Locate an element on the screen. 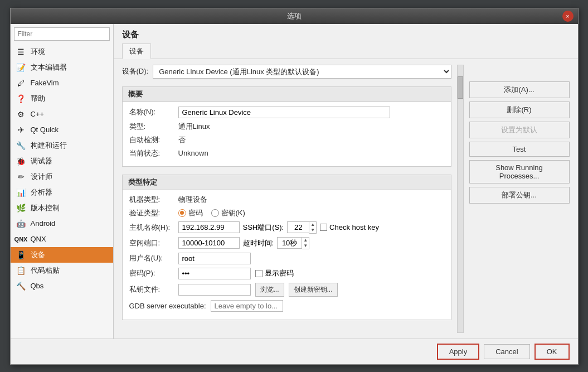 The width and height of the screenshot is (588, 372). sidebar-item-analyzer: 📊 分析器 is located at coordinates (62, 192).